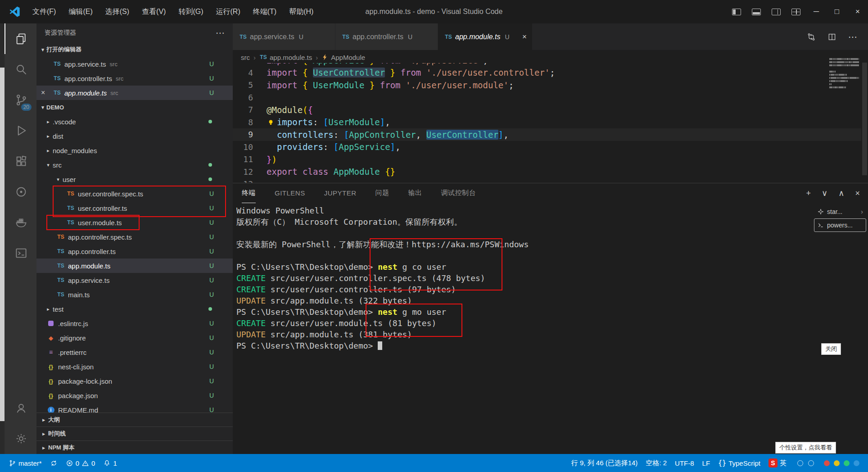  Describe the element at coordinates (837, 12) in the screenshot. I see `maximize-button: □` at that location.